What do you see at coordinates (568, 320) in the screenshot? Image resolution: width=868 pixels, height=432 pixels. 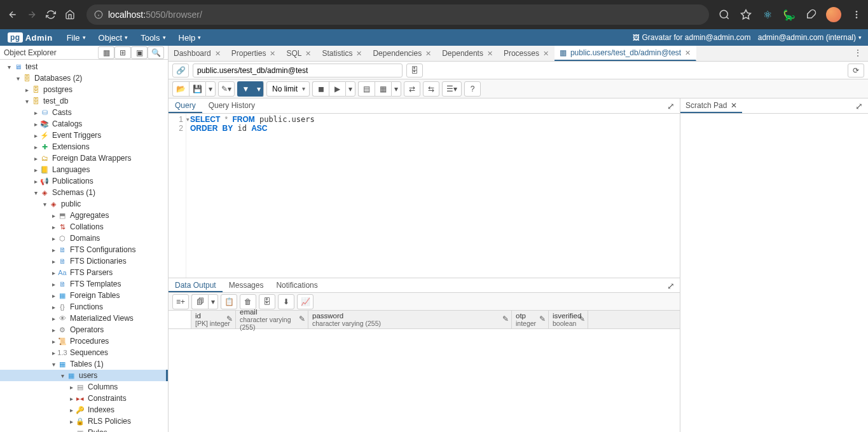 I see `column-header: isverifiedboolean✎` at bounding box center [568, 320].